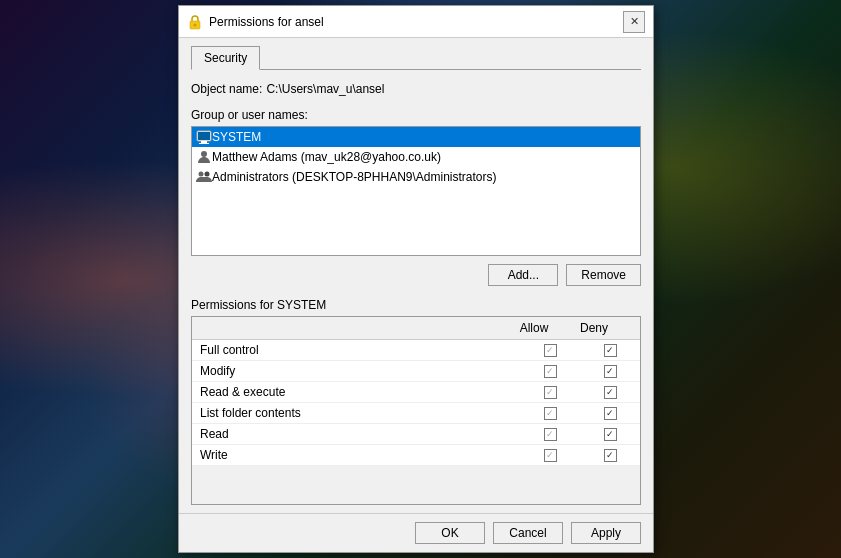  Describe the element at coordinates (610, 455) in the screenshot. I see `perm-deny-write` at that location.